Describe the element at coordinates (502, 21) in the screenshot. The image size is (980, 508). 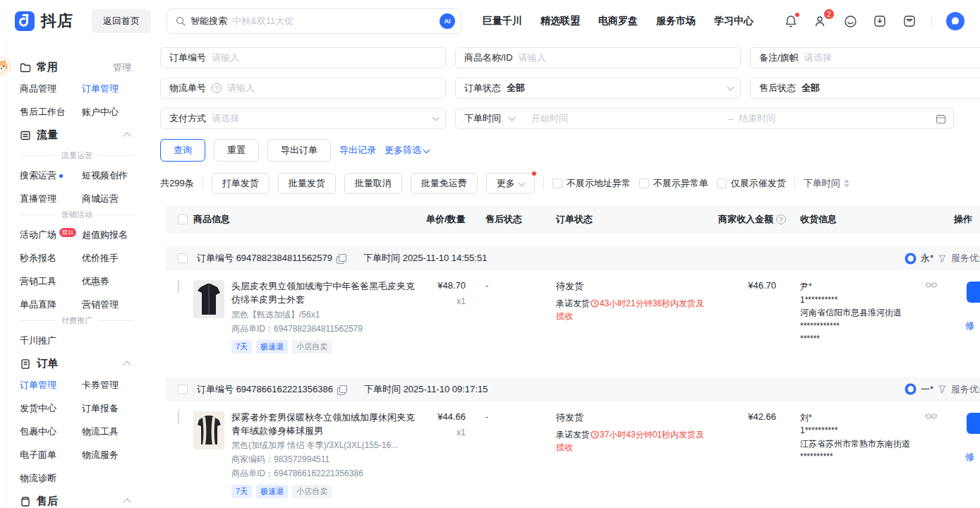
I see `nav-qianchuan: 巨量千川` at that location.